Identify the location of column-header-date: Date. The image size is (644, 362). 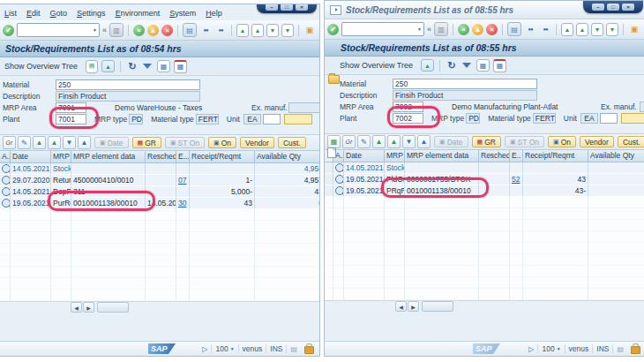
(31, 157).